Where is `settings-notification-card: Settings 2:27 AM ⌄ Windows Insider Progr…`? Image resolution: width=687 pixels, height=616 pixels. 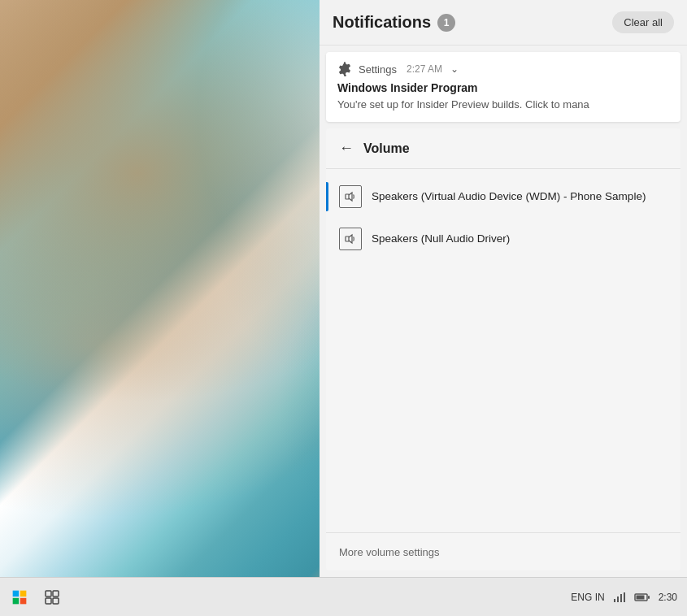
settings-notification-card: Settings 2:27 AM ⌄ Windows Insider Progr… is located at coordinates (503, 87).